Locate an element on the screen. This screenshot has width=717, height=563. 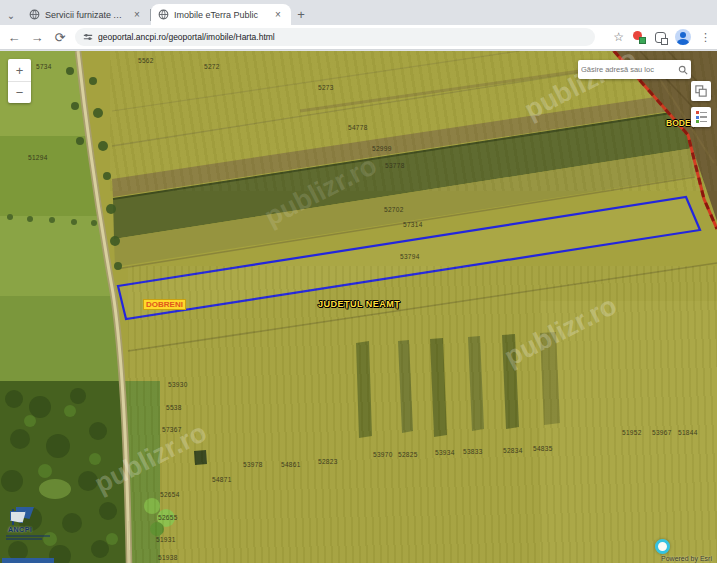
back-icon: ← is located at coordinates (14, 38).